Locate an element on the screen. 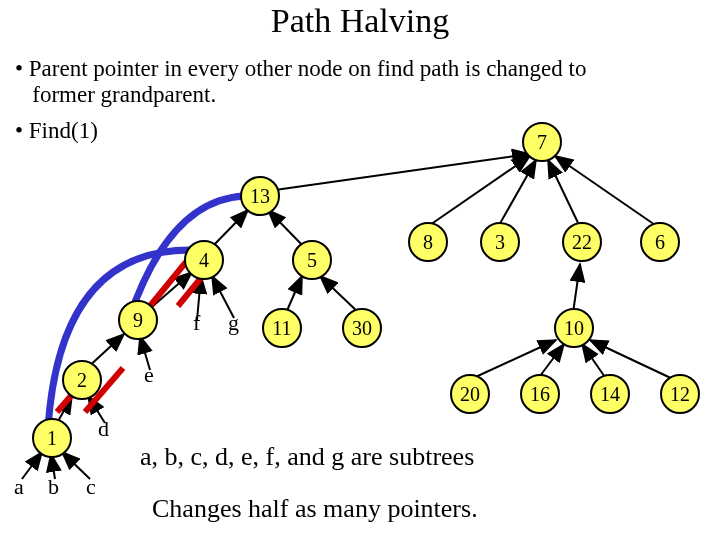 The image size is (720, 540). node-9: 9 is located at coordinates (138, 320).